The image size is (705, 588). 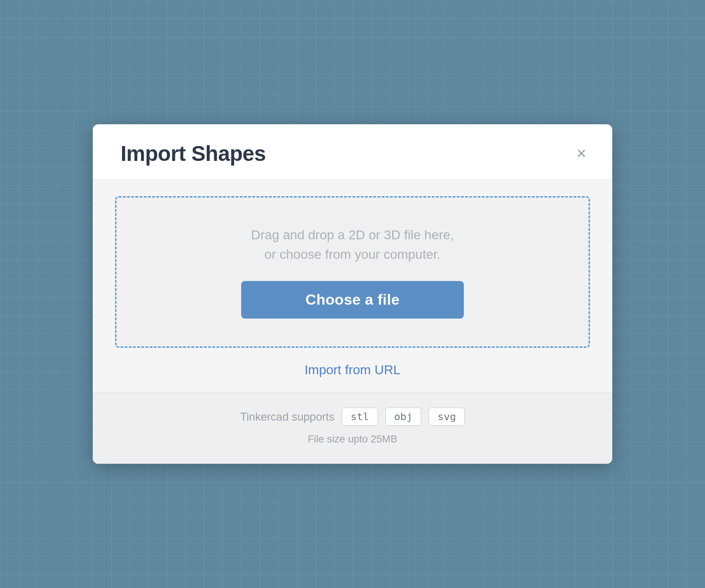 What do you see at coordinates (352, 300) in the screenshot?
I see `choose-file-button: Choose a file` at bounding box center [352, 300].